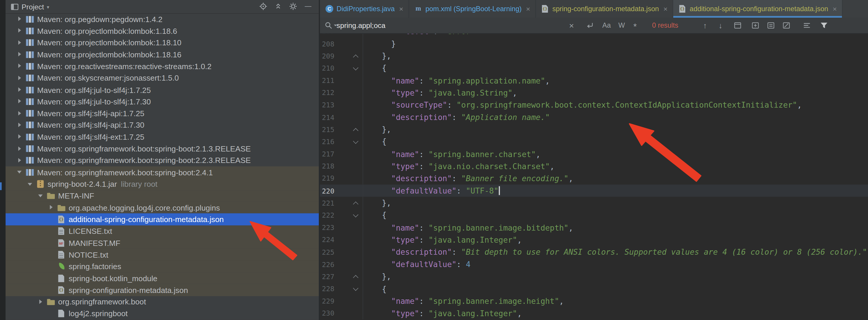 This screenshot has height=320, width=868. Describe the element at coordinates (162, 290) in the screenshot. I see `tree-row: spring-configuration-metadata.json` at that location.